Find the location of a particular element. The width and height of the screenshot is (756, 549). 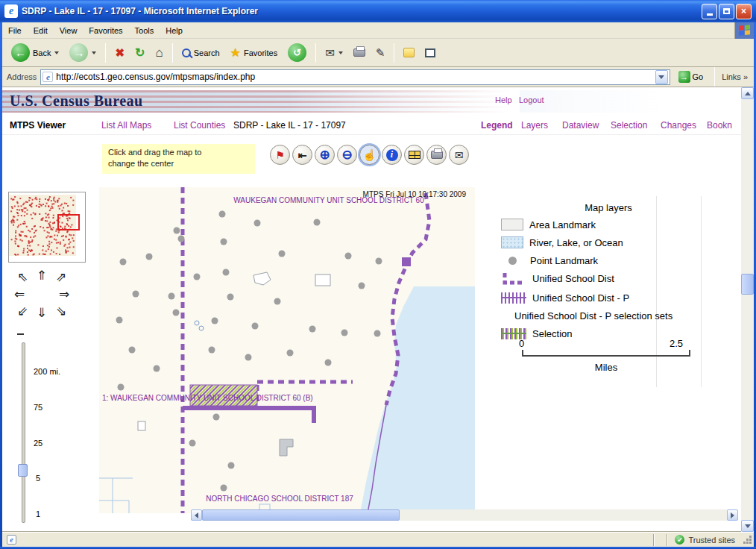

back-dropdown-icon is located at coordinates (57, 53).